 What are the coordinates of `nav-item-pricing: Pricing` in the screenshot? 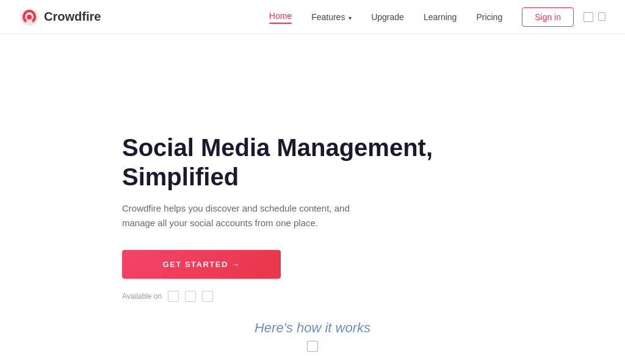 It's located at (490, 17).